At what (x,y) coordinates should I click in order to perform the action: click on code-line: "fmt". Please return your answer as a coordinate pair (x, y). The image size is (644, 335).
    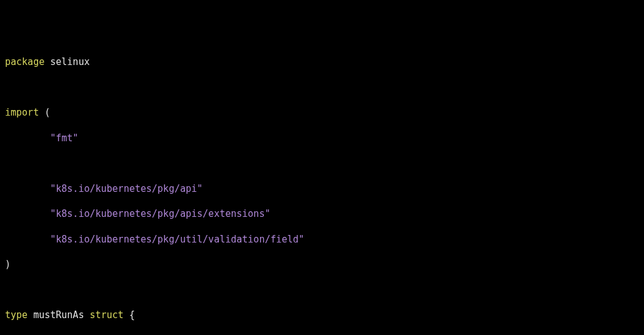
    Looking at the image, I should click on (322, 138).